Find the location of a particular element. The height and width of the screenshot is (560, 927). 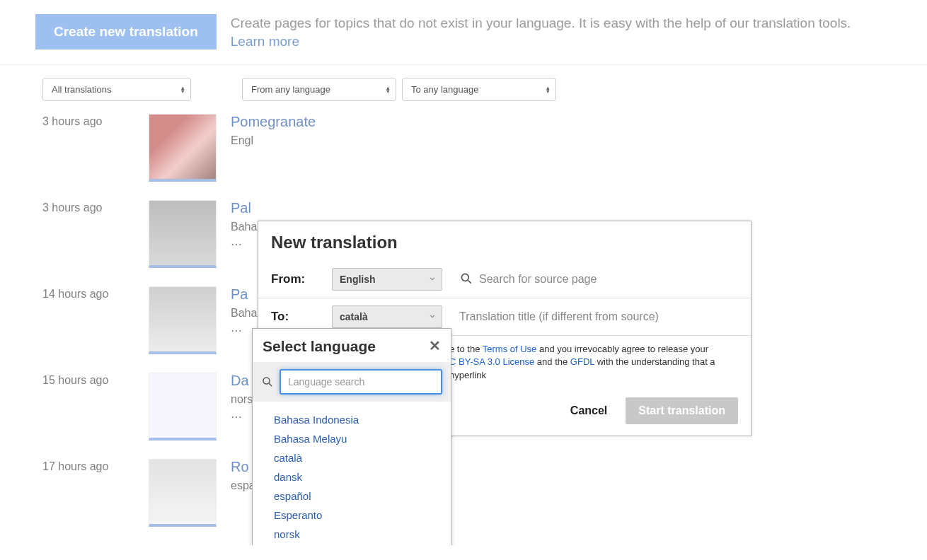

translation-row: 3 hours ago Pomegranate Engl is located at coordinates (485, 148).